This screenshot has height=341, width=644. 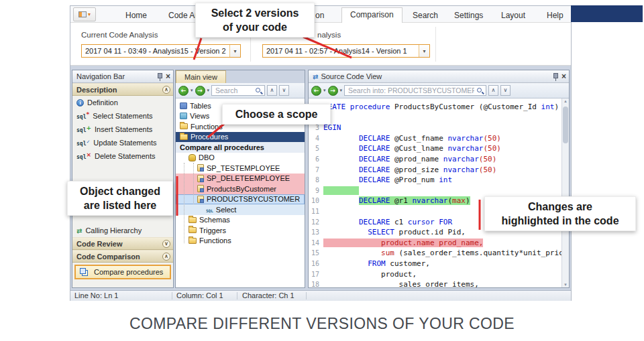 I want to click on tree-item-functions: Functions, so click(x=240, y=241).